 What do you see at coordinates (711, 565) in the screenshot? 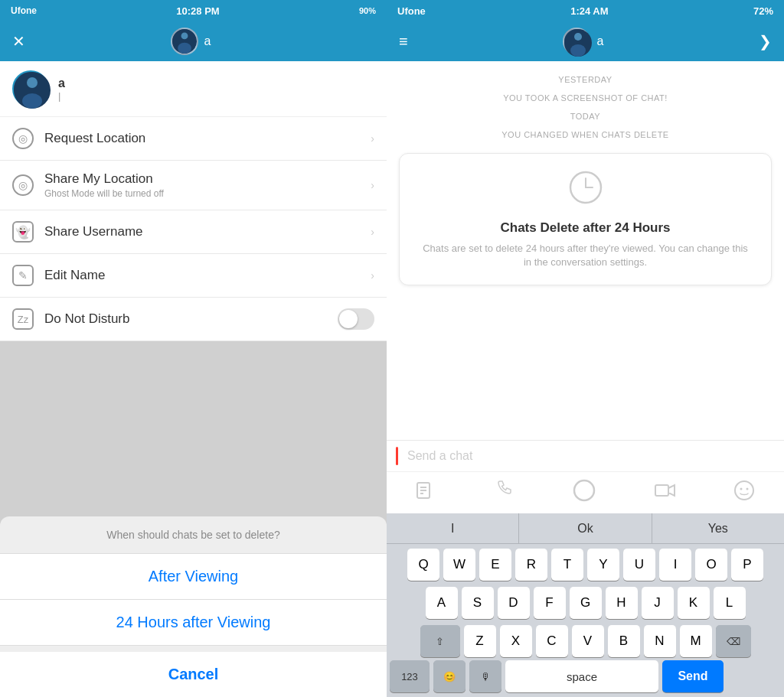
I see `key-o: O` at bounding box center [711, 565].